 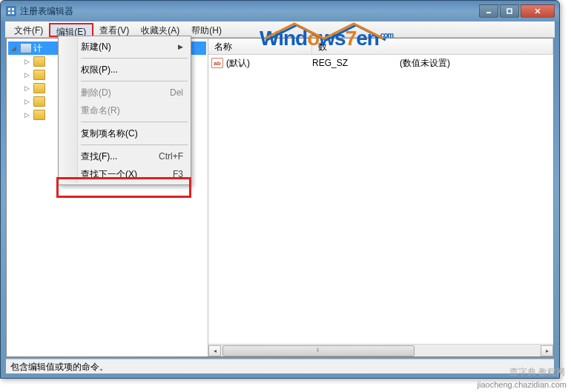 I want to click on statusbar: 包含编辑值或项的命令。, so click(x=280, y=366).